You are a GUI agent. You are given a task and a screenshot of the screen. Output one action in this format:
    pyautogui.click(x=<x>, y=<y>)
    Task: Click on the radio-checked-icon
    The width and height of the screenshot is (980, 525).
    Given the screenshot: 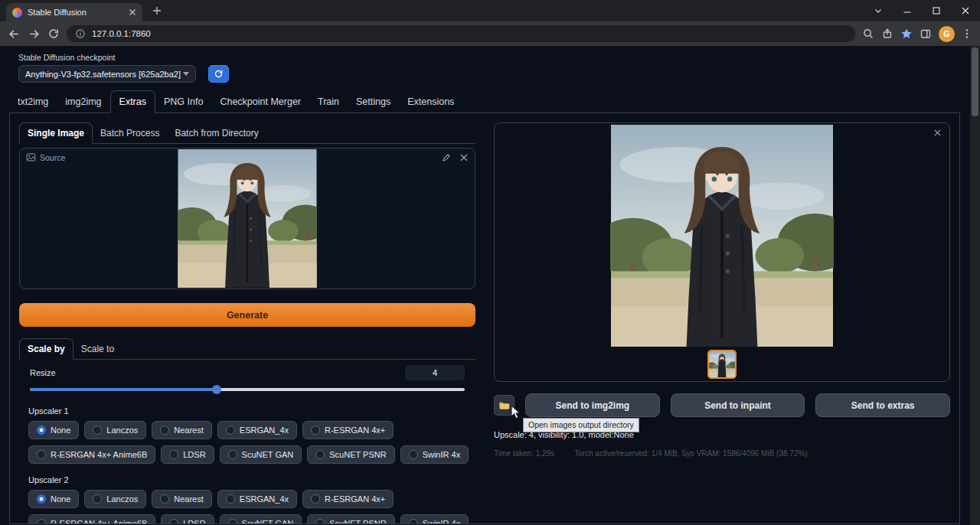 What is the action you would take?
    pyautogui.click(x=41, y=430)
    